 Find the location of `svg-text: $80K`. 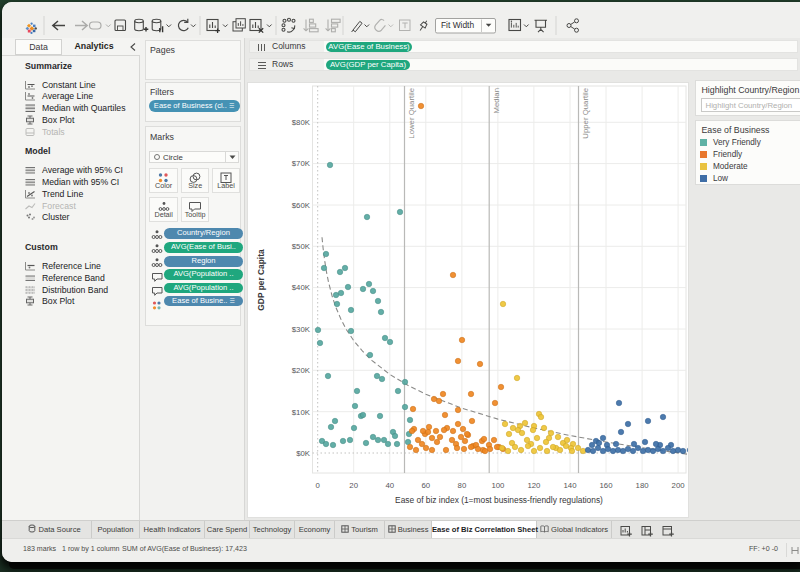

svg-text: $80K is located at coordinates (302, 122).